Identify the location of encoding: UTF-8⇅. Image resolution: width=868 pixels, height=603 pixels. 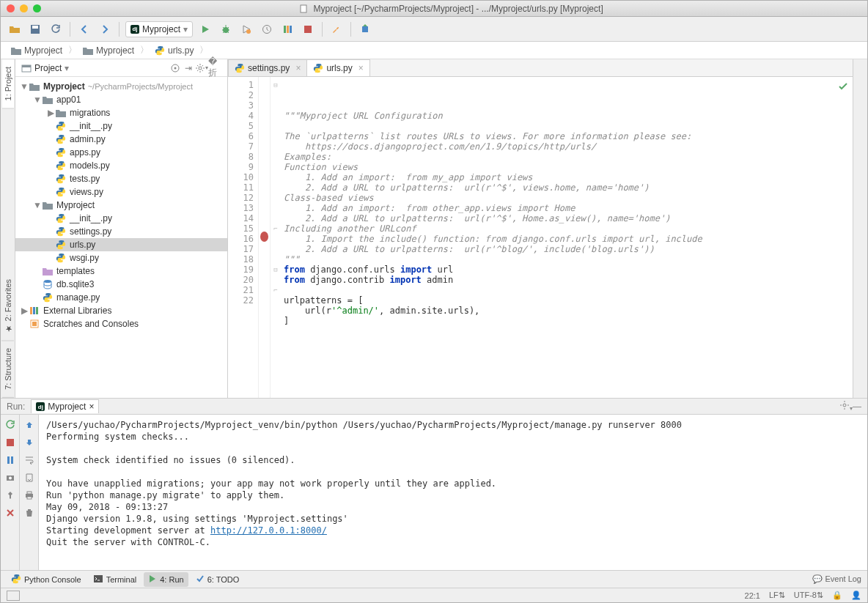
(809, 595).